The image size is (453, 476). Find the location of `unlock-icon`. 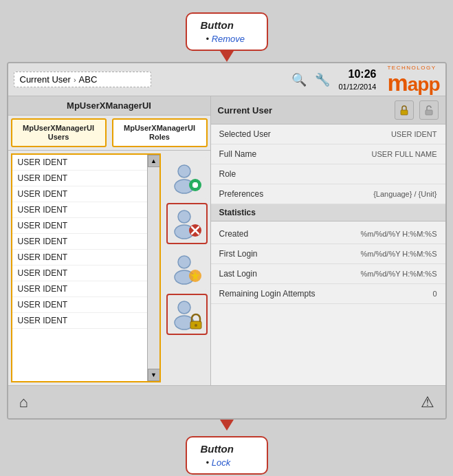

unlock-icon is located at coordinates (429, 110).